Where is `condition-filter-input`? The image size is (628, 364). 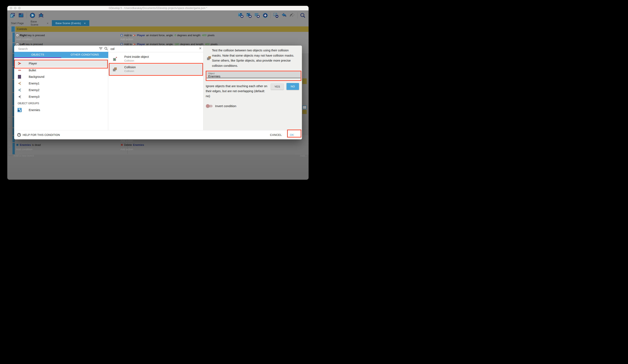
condition-filter-input is located at coordinates (152, 49).